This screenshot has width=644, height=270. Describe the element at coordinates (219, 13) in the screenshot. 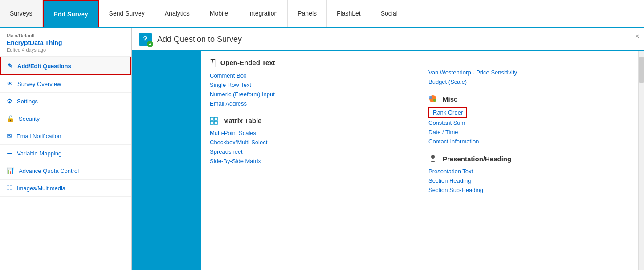

I see `nav-mobile-label: Mobile` at that location.